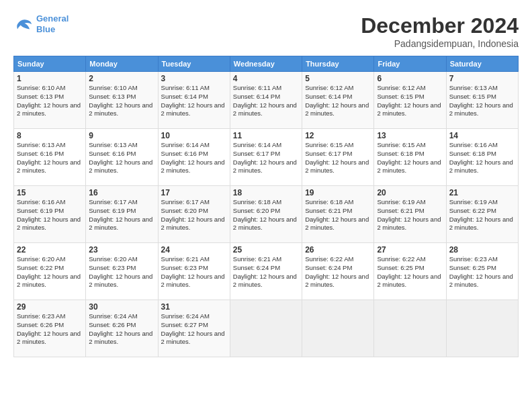 This screenshot has width=532, height=411. What do you see at coordinates (50, 273) in the screenshot?
I see `day-info: Sunrise: 6:20 AM Sunset: 6:22 PM Dayligh…` at bounding box center [50, 273].